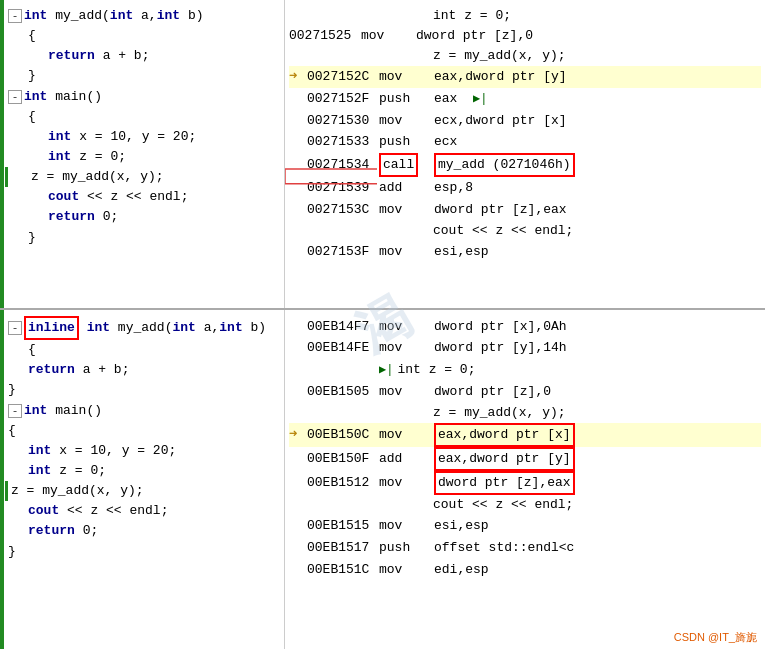  I want to click on asm-line-t1: 00271525 mov dword ptr [z],0, so click(525, 36).